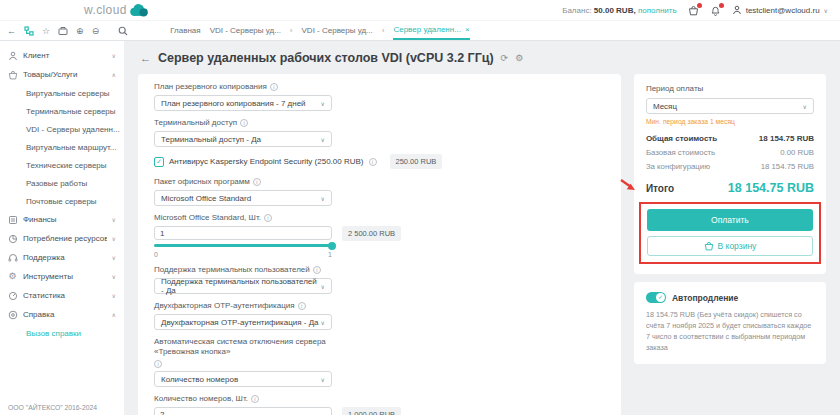  Describe the element at coordinates (243, 379) in the screenshot. I see `alarm-button-select: Количество номеров ∨` at that location.